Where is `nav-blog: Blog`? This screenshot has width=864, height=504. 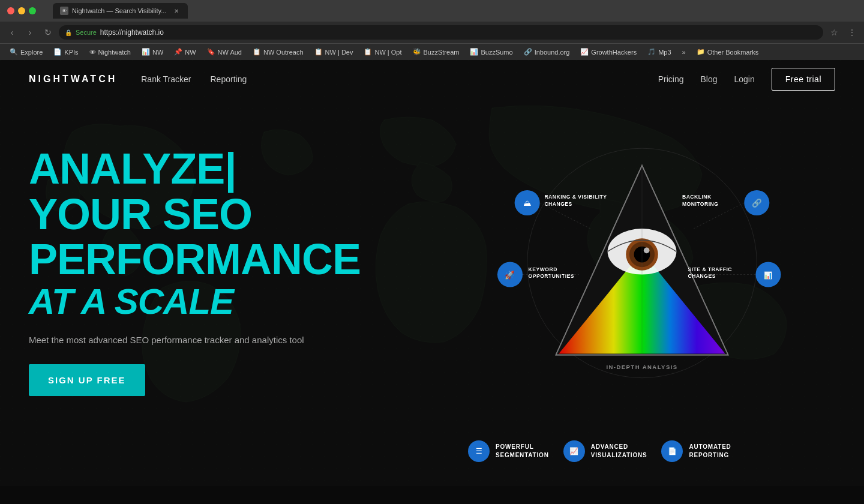 nav-blog: Blog is located at coordinates (709, 79).